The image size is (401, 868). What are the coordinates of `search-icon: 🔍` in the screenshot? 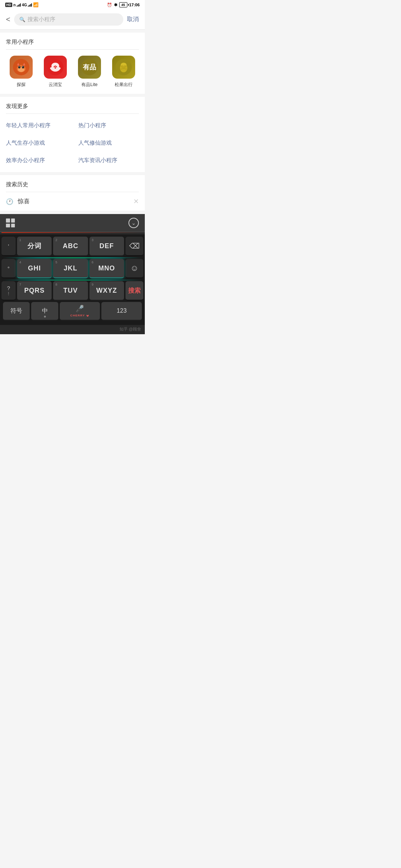 It's located at (22, 19).